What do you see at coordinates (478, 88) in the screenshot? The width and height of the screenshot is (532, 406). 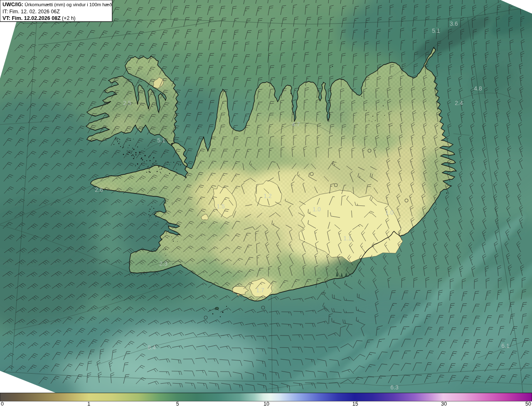 I see `svg-text: 4.8` at bounding box center [478, 88].